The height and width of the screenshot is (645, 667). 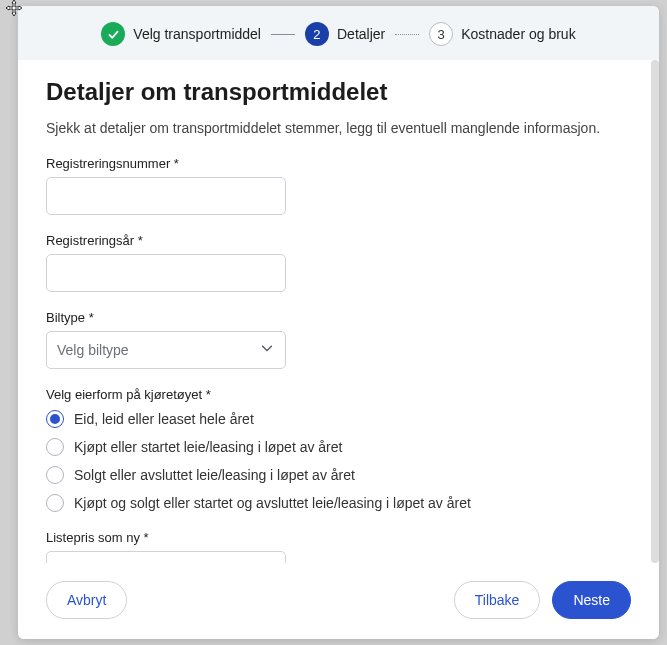 I want to click on listepris-group: Listepris som ny *, so click(x=338, y=546).